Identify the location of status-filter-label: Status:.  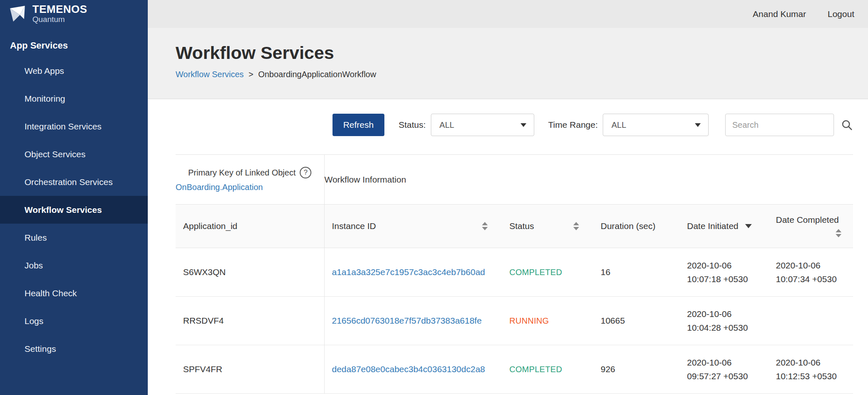
(412, 125).